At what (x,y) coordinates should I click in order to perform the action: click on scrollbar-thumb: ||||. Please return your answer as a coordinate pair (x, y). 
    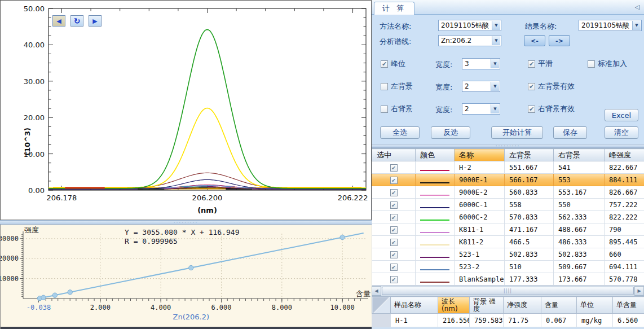
    Looking at the image, I should click on (508, 291).